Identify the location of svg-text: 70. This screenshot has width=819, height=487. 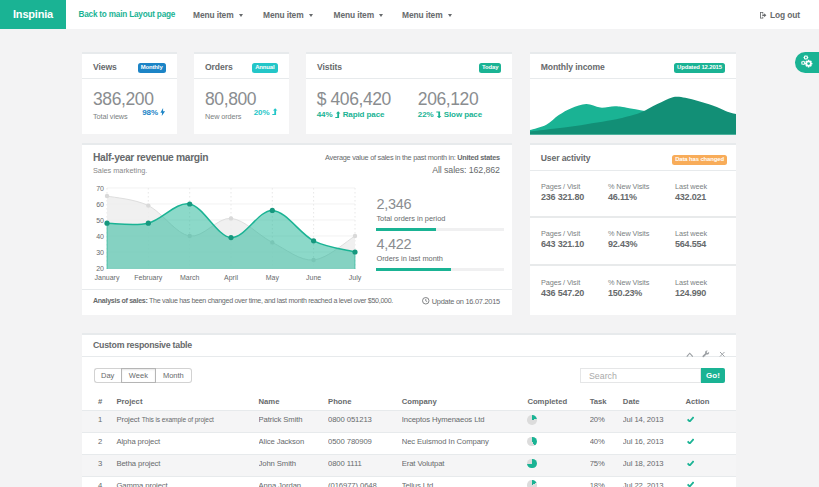
(100, 188).